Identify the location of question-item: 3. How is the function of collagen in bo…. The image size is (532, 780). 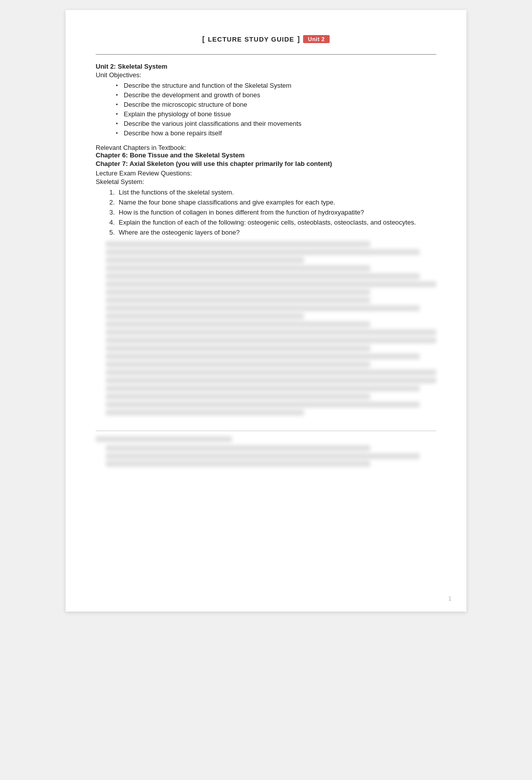
(271, 213).